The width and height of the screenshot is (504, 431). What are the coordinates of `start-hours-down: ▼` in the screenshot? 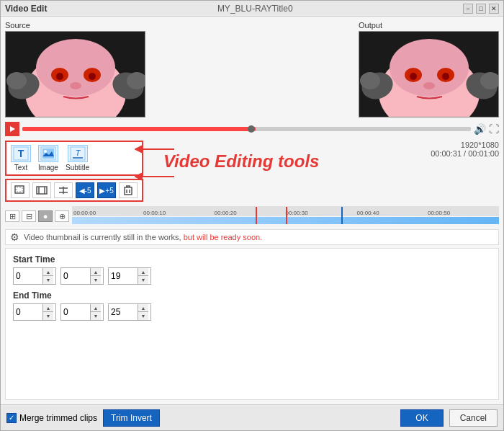 It's located at (48, 280).